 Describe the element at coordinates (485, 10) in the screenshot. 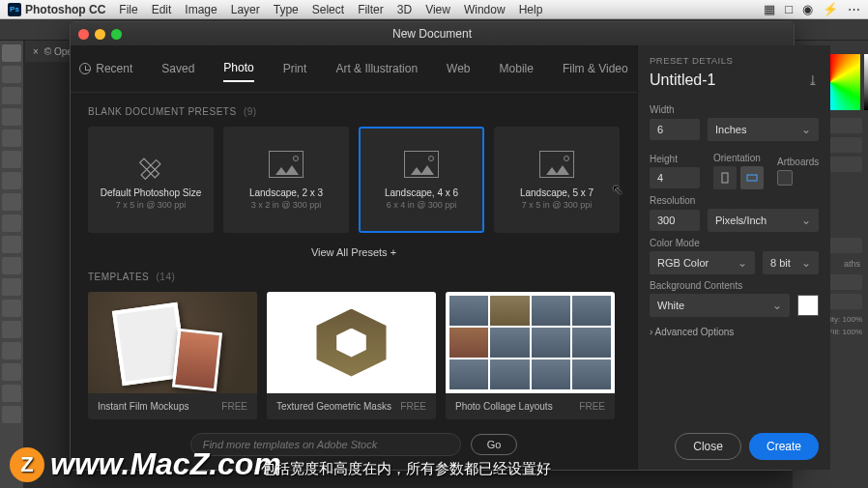

I see `menu-window: Window` at that location.